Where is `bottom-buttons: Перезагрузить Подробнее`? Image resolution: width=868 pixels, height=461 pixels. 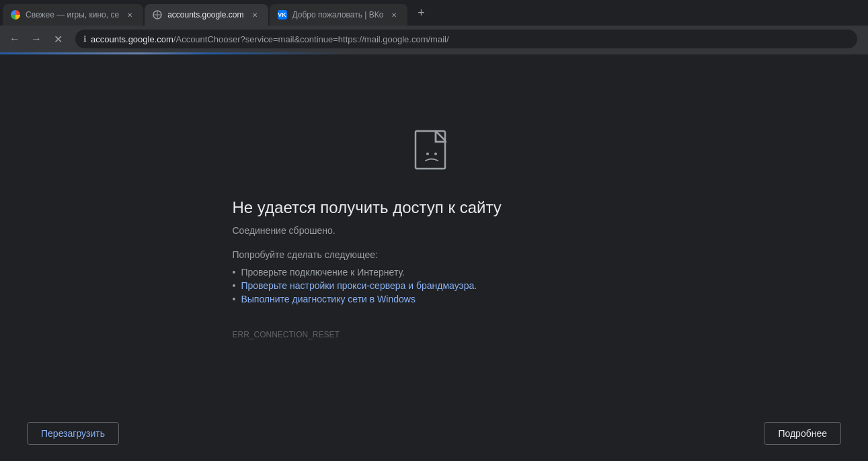 bottom-buttons: Перезагрузить Подробнее is located at coordinates (434, 433).